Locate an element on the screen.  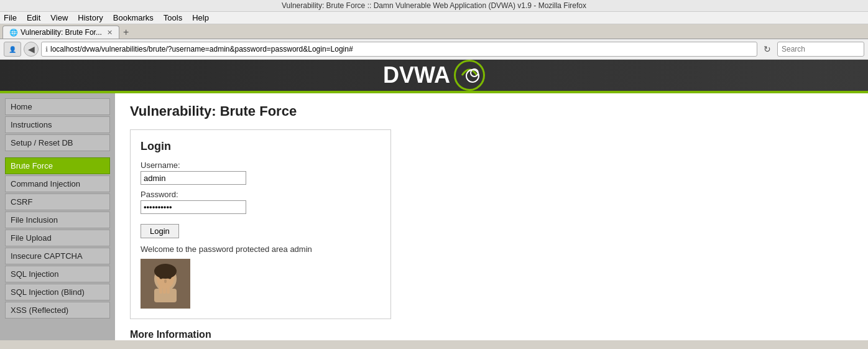
sidebar-item-sql-injection-blind: SQL Injection (Blind) is located at coordinates (57, 292).